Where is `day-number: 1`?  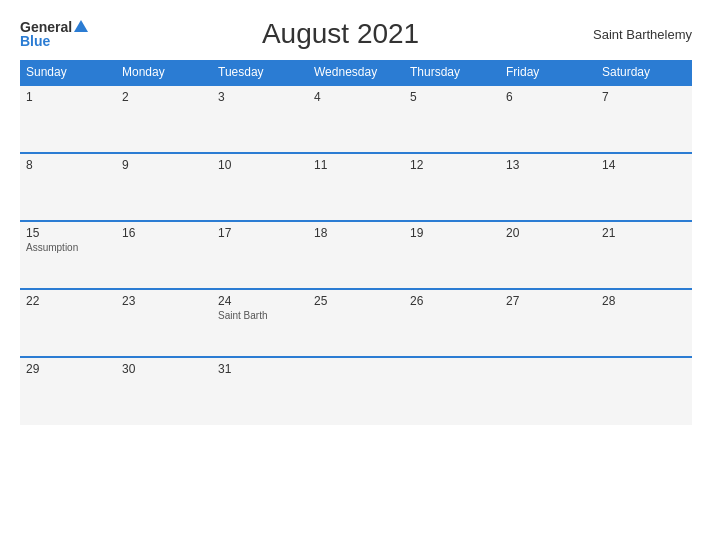
day-number: 1 is located at coordinates (68, 97).